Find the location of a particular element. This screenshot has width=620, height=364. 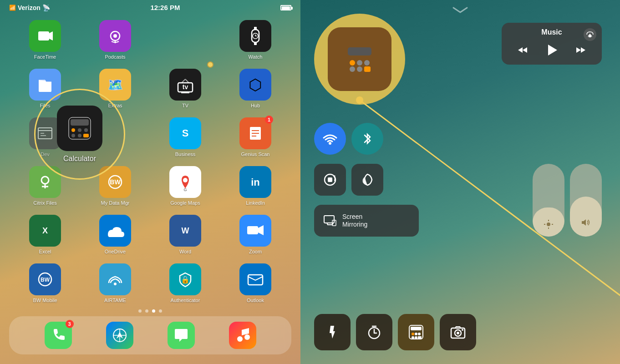

bluetooth-toggle is located at coordinates (367, 139).